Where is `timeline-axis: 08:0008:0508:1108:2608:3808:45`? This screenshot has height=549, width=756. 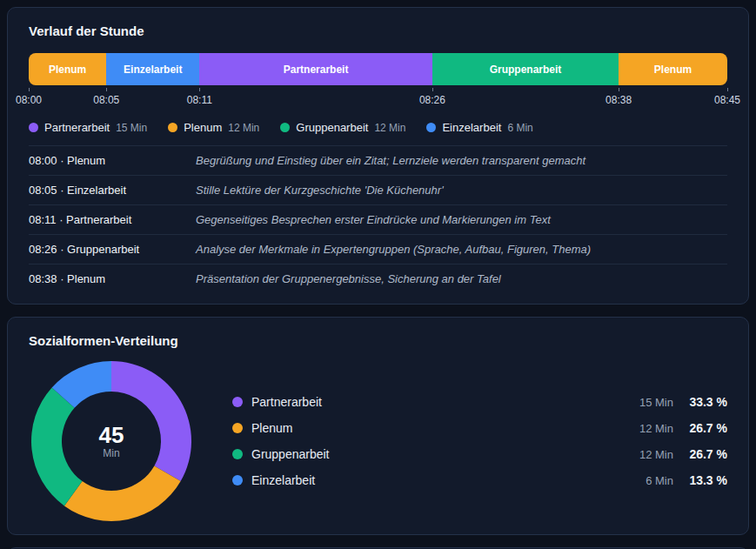 timeline-axis: 08:0008:0508:1108:2608:3808:45 is located at coordinates (378, 101).